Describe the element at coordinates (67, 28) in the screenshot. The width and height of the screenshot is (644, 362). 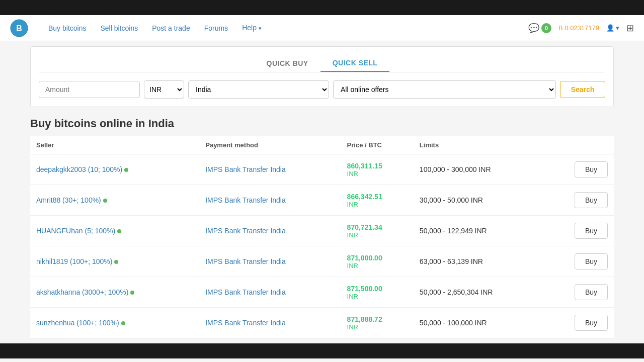
I see `nav-buy-bitcoins: Buy bitcoins` at that location.